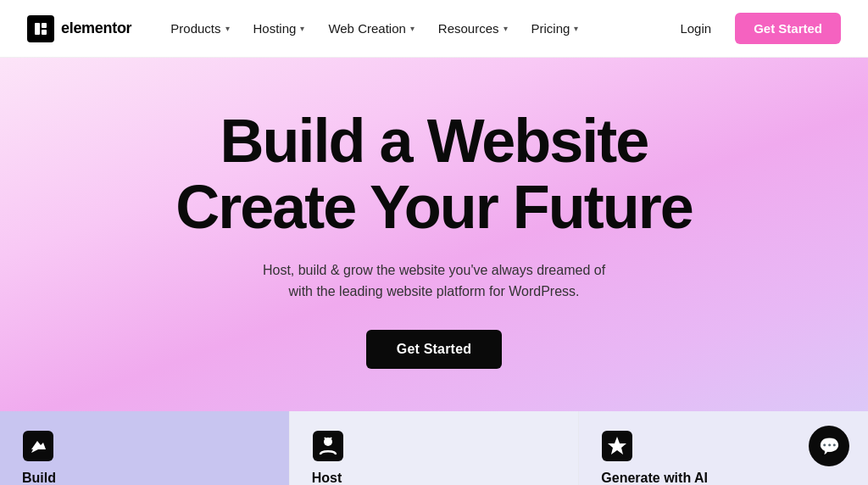  I want to click on card-host: Host Grow with lightning-fast, scalable …, so click(435, 448).